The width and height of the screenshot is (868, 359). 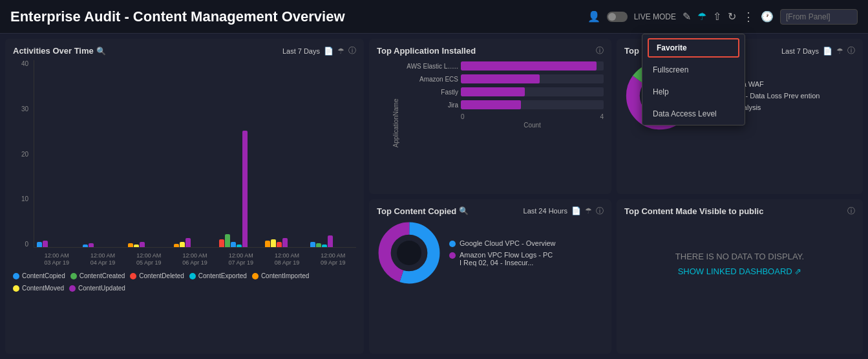 I want to click on app-axis-label: ApplicationName, so click(x=396, y=124).